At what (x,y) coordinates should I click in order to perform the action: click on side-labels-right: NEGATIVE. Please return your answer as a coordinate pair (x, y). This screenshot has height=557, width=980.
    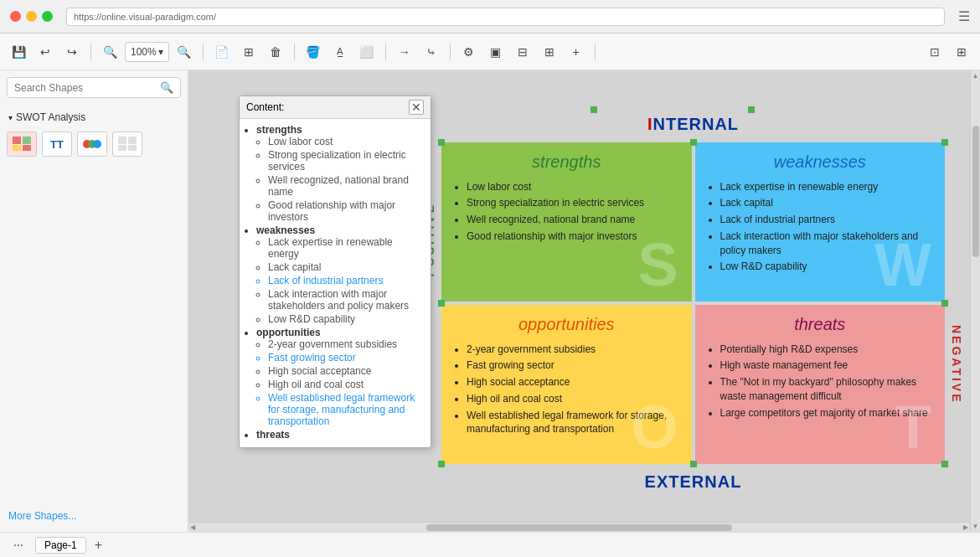
    Looking at the image, I should click on (957, 303).